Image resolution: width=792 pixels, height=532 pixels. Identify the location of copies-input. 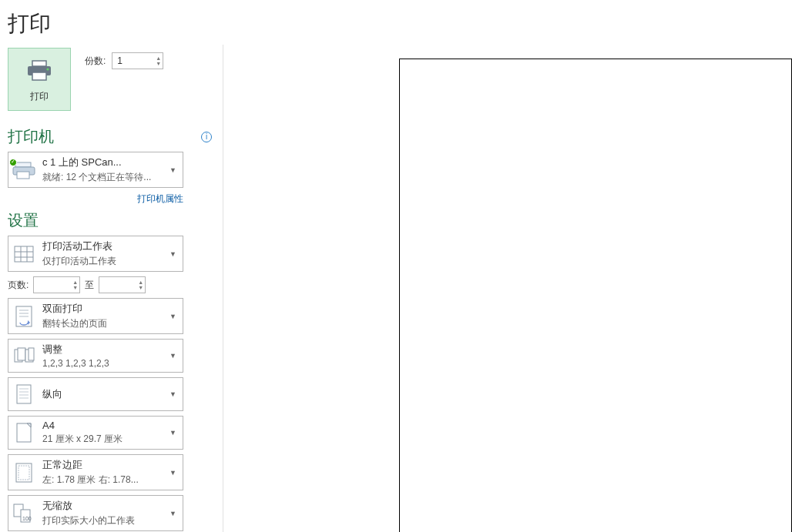
(133, 61).